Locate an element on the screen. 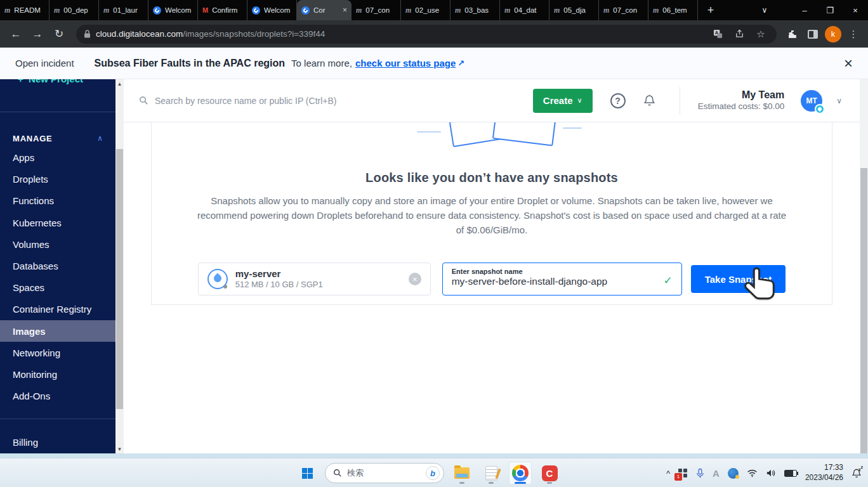 This screenshot has width=868, height=487. status-page-link: check our status page is located at coordinates (405, 63).